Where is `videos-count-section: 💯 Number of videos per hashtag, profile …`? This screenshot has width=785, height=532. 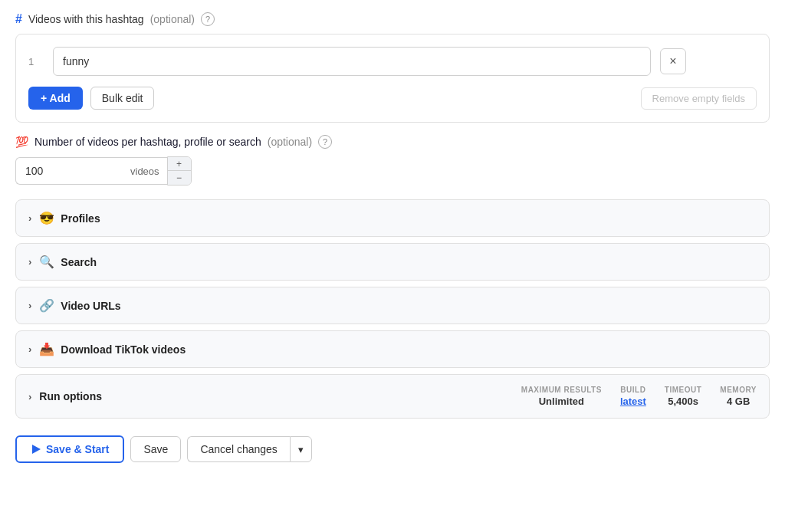
videos-count-section: 💯 Number of videos per hashtag, profile … is located at coordinates (392, 160).